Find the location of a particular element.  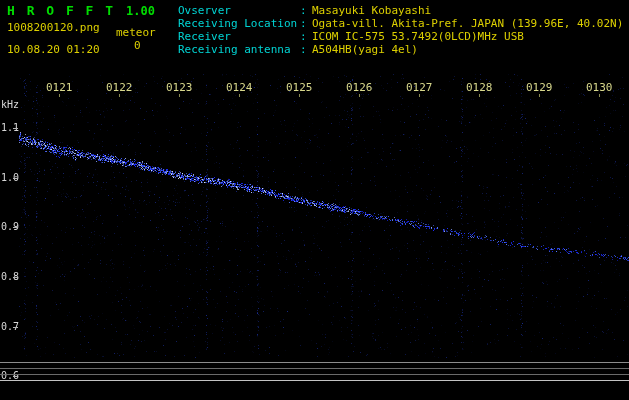

info-value: A504HB(yagi 4el) is located at coordinates (365, 50).